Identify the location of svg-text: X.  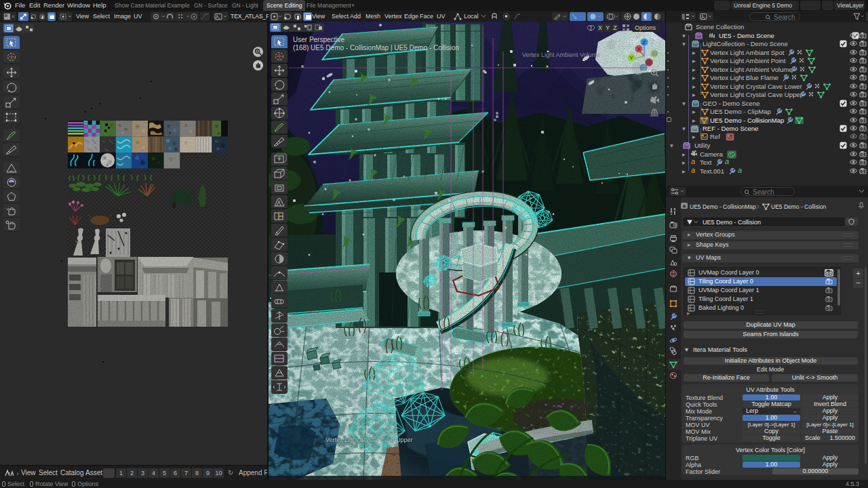
(639, 49).